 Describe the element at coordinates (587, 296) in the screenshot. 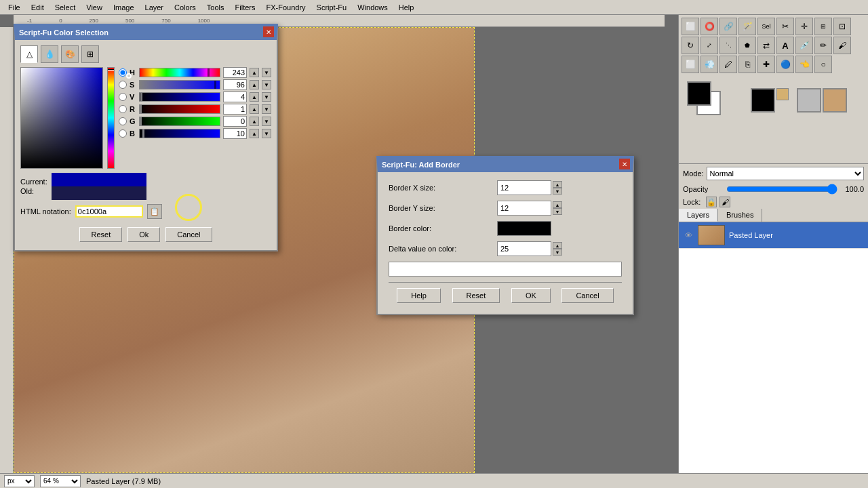

I see `add-border-cancel: Cancel` at that location.